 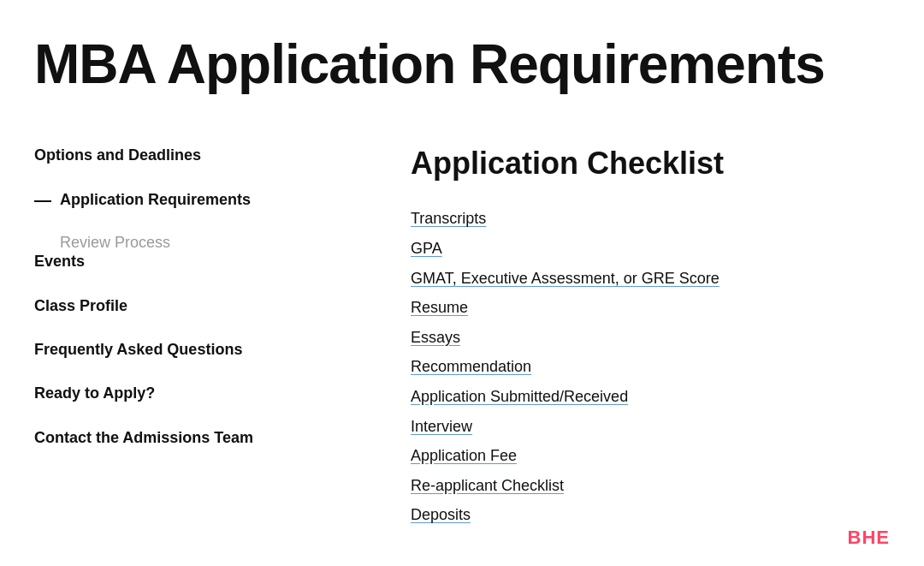 I want to click on checklist-link-deposits: Deposits, so click(x=441, y=515).